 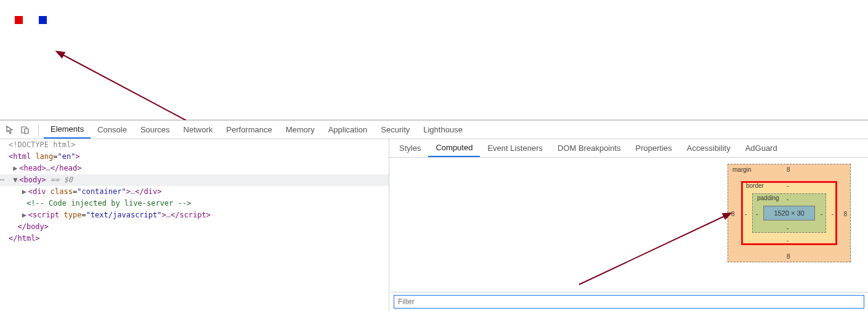 What do you see at coordinates (761, 148) in the screenshot?
I see `side-tab-adguard: AdGuard` at bounding box center [761, 148].